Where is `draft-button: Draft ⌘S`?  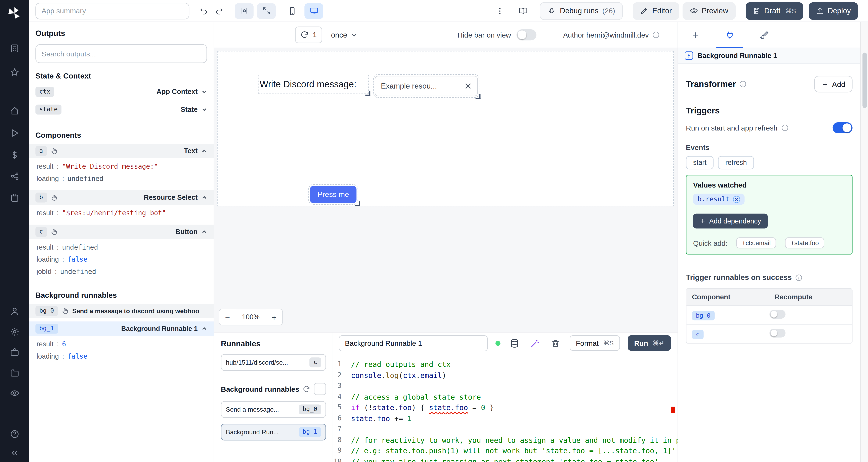 draft-button: Draft ⌘S is located at coordinates (774, 11).